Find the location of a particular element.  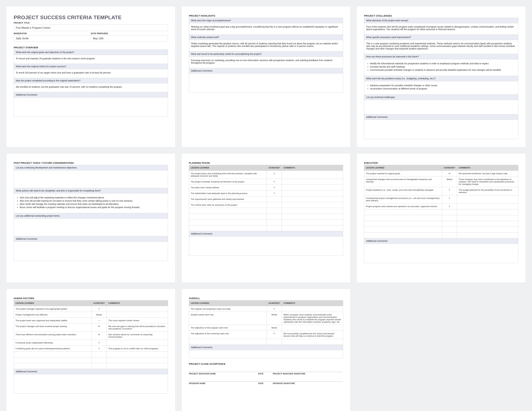

cell-lesson: The tasks were clearly defined. is located at coordinates (228, 187).